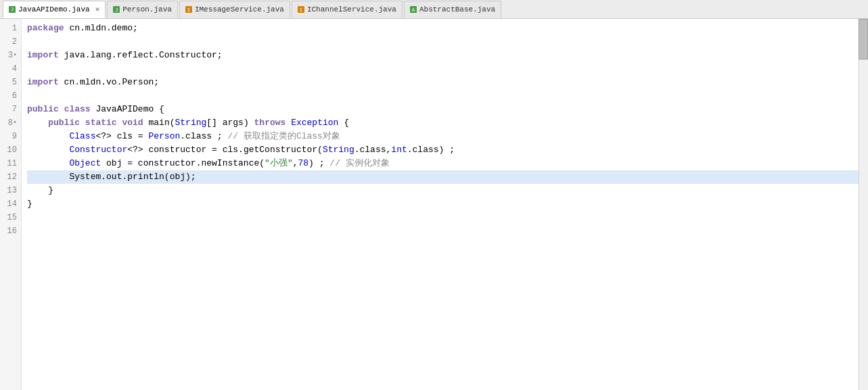 This screenshot has height=390, width=868. What do you see at coordinates (11, 96) in the screenshot?
I see `line-num-6: 6` at bounding box center [11, 96].